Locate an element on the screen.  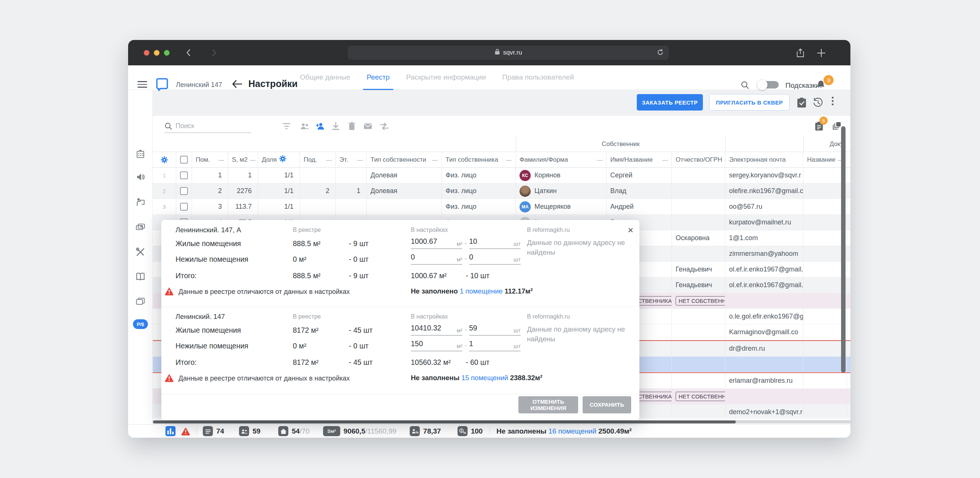
column-label: Электронная почта is located at coordinates (757, 160).